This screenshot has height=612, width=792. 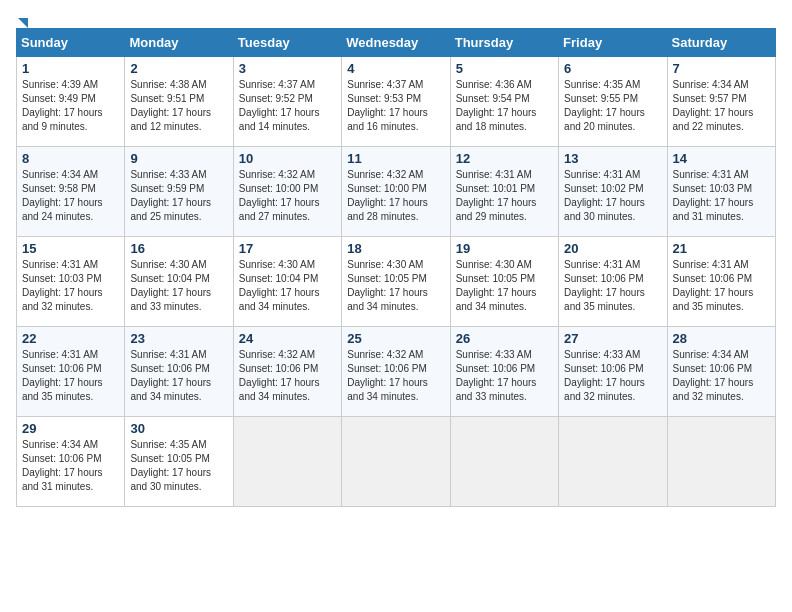 I want to click on day-number: 8, so click(x=70, y=158).